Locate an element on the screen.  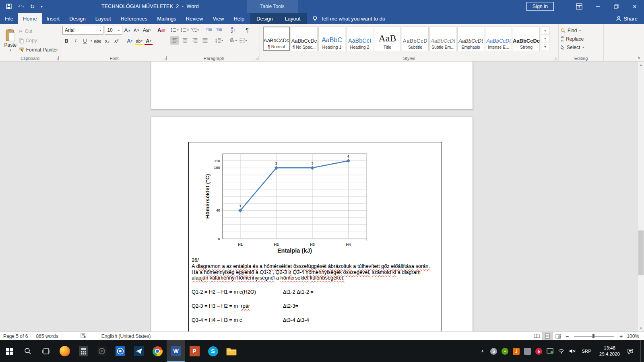
decrease-indent-button is located at coordinates (209, 30).